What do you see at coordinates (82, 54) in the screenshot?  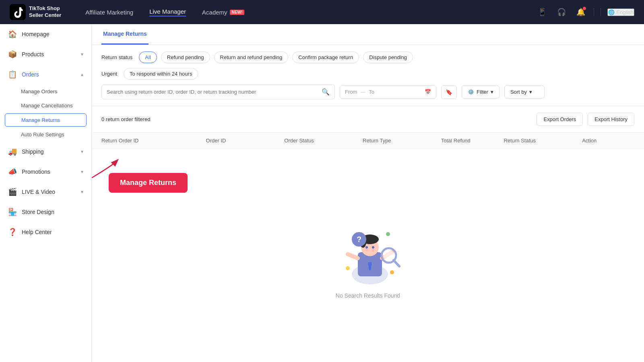 I see `products-chevron-icon: ▾` at bounding box center [82, 54].